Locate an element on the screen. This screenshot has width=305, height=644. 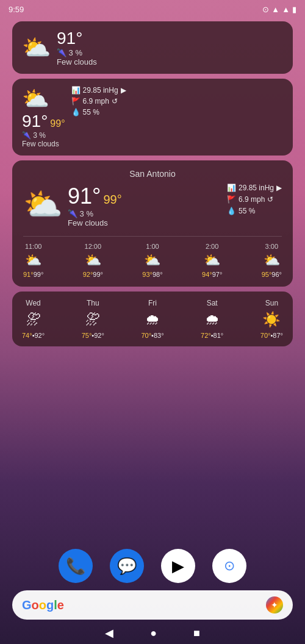
temp-high-large: 99° is located at coordinates (112, 200).